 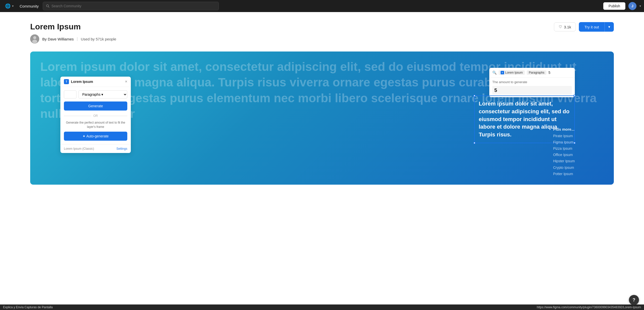 What do you see at coordinates (532, 73) in the screenshot?
I see `cp-search-bar: 🔍 T Lorem Ipsum Paragraphs 5` at bounding box center [532, 73].